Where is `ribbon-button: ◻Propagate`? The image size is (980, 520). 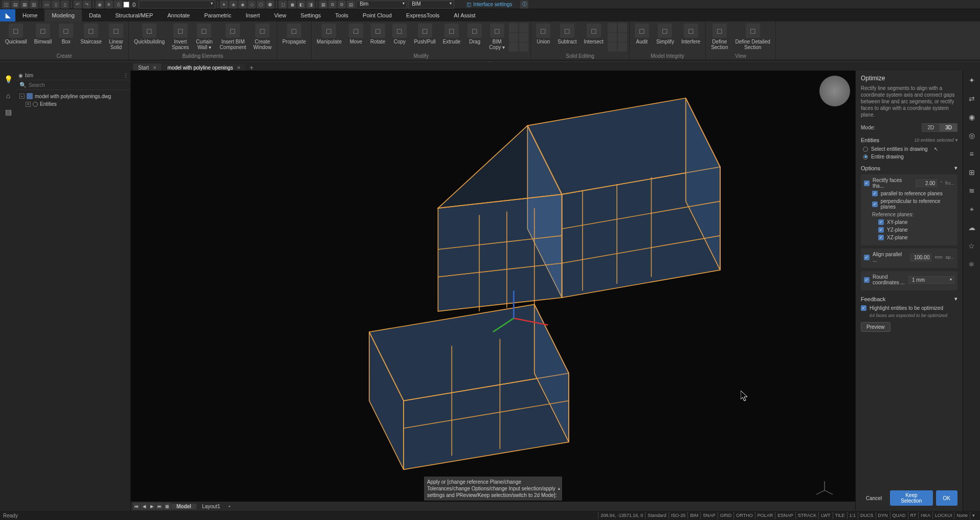
ribbon-button: ◻Propagate is located at coordinates (294, 41).